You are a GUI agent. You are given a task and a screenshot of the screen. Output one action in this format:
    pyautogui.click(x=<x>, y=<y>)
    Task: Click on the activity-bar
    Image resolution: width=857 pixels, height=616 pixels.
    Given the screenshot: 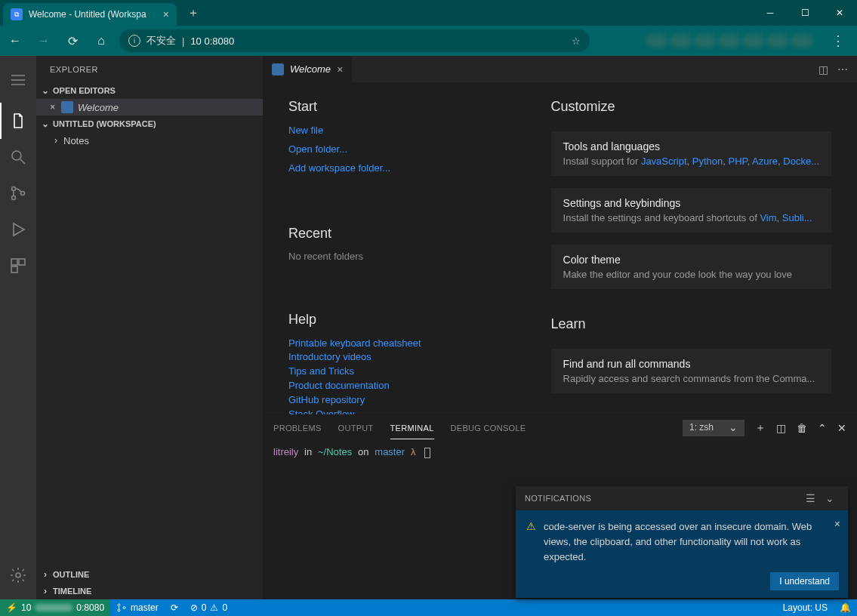 What is the action you would take?
    pyautogui.click(x=18, y=328)
    